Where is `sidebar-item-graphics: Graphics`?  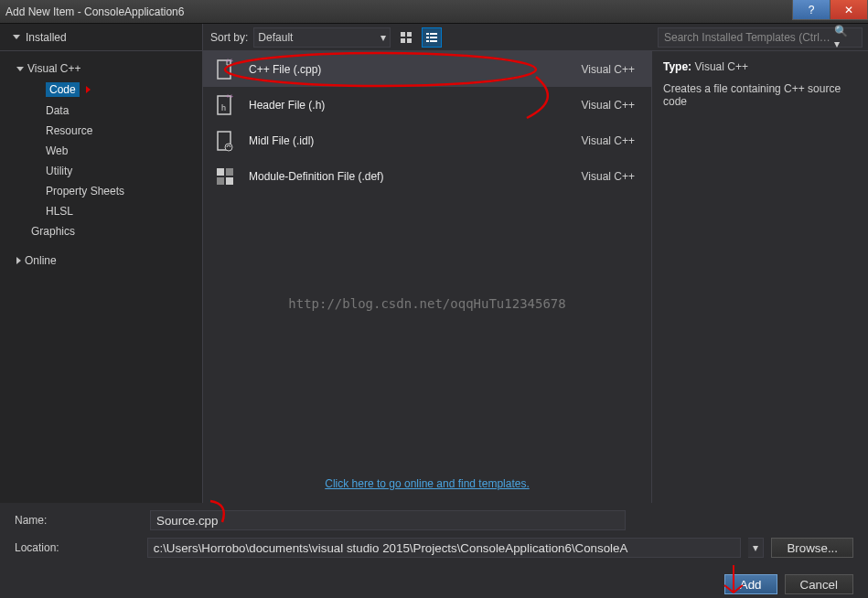
sidebar-item-graphics: Graphics is located at coordinates (101, 231).